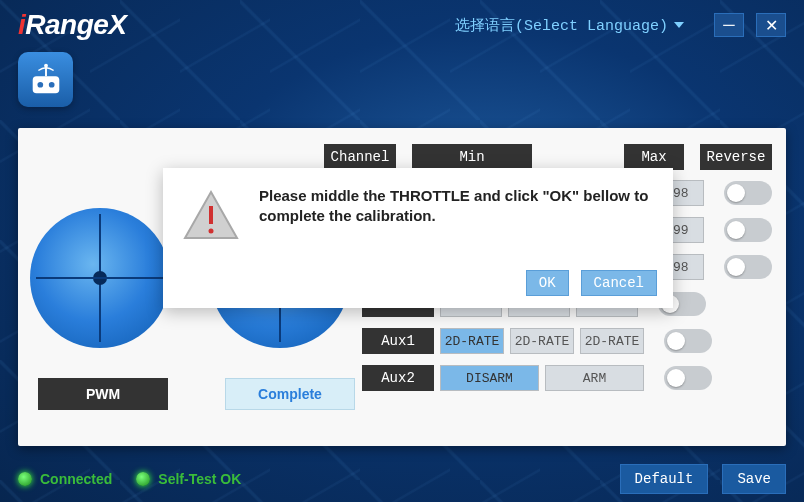  What do you see at coordinates (211, 216) in the screenshot?
I see `warning-icon` at bounding box center [211, 216].